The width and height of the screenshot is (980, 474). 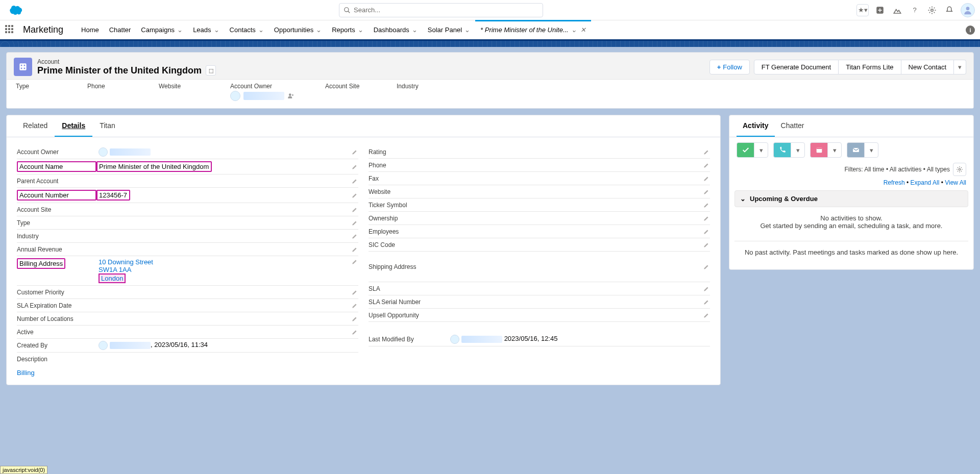 What do you see at coordinates (235, 96) in the screenshot?
I see `owner-avatar-icon` at bounding box center [235, 96].